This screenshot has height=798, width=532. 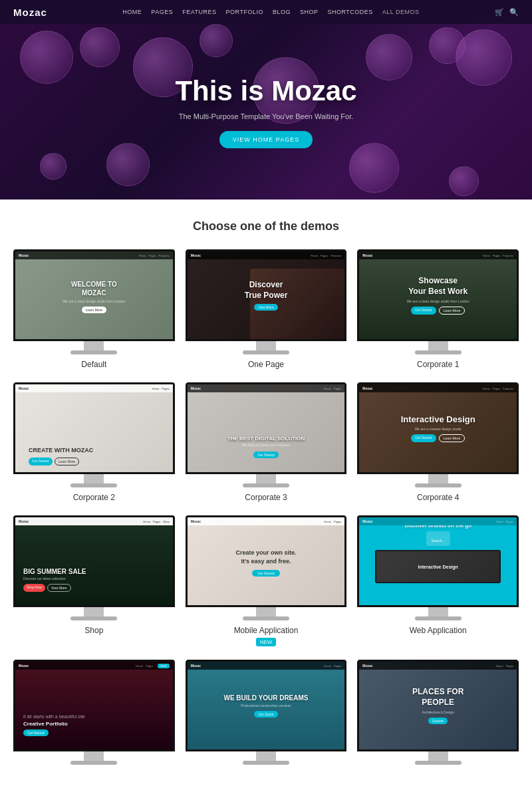 I want to click on nav-all-demos: ALL DEMOS, so click(x=401, y=12).